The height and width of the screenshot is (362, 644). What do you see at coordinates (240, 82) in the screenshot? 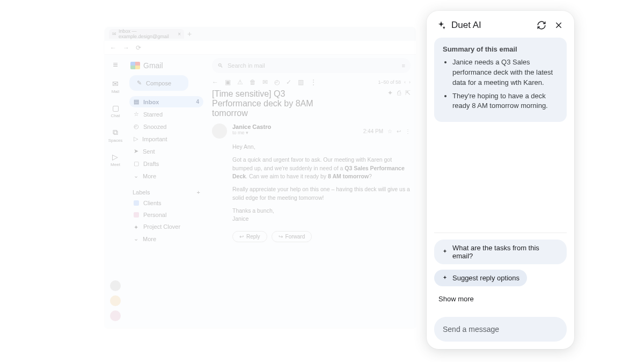
I see `report-icon: ⚠︎` at bounding box center [240, 82].